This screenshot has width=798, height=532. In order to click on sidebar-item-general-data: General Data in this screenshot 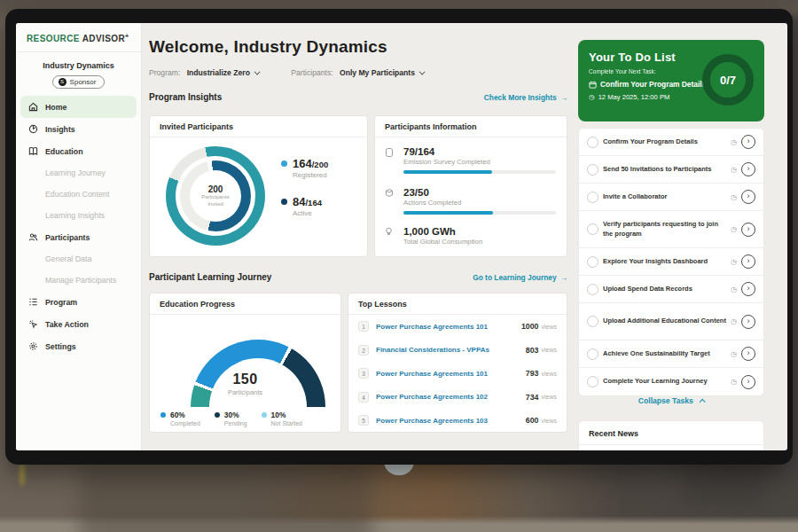, I will do `click(78, 259)`.